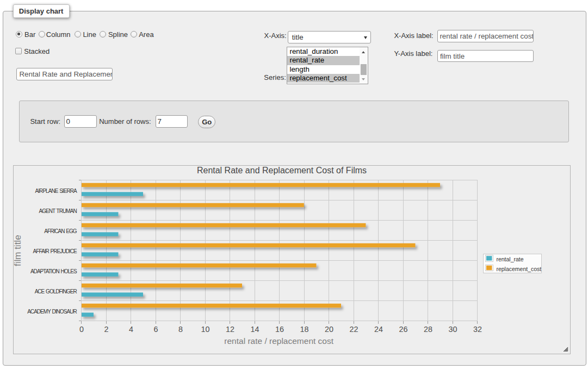 The height and width of the screenshot is (370, 588). I want to click on svg-text: 24, so click(379, 329).